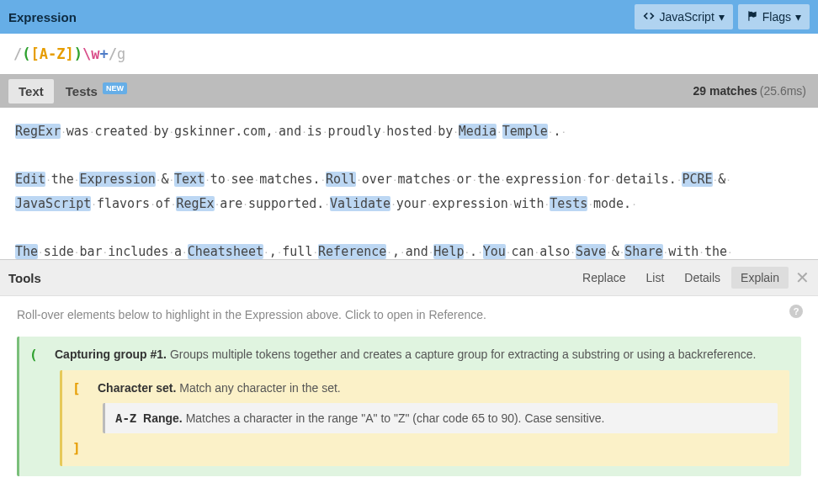  What do you see at coordinates (725, 91) in the screenshot?
I see `match-count: 29 matches` at bounding box center [725, 91].